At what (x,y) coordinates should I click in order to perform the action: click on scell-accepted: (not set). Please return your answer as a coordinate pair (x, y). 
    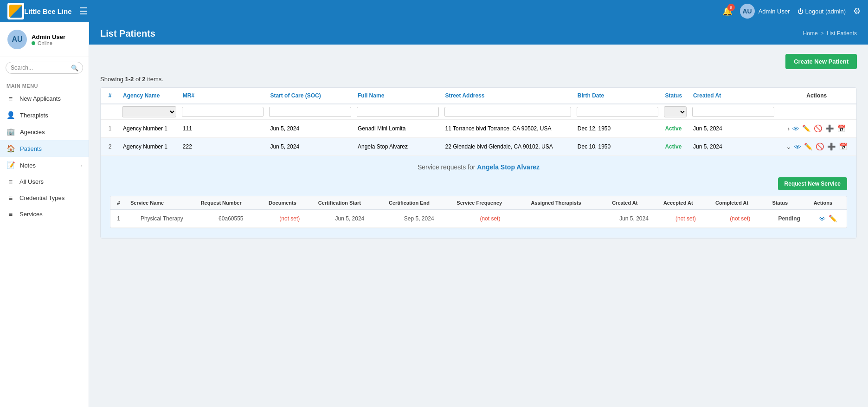
    Looking at the image, I should click on (686, 219).